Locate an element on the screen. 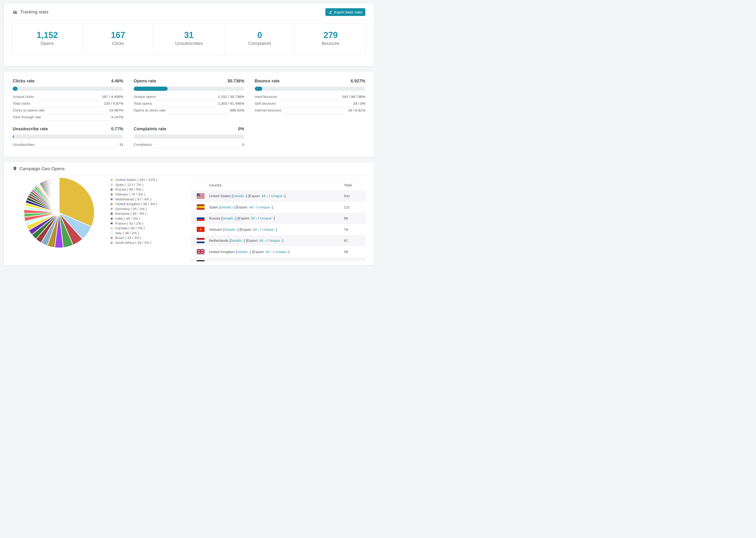 The height and width of the screenshot is (538, 756). rate-rows: Hard bounces242 / 86.738%Soft bounces18 … is located at coordinates (310, 105).